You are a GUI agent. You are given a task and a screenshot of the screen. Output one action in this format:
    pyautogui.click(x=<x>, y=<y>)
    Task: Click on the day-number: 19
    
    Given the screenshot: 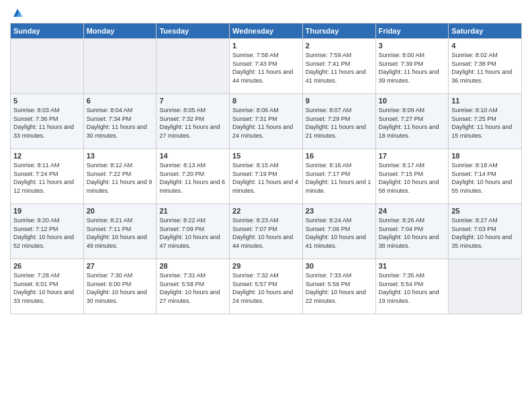 What is the action you would take?
    pyautogui.click(x=47, y=211)
    